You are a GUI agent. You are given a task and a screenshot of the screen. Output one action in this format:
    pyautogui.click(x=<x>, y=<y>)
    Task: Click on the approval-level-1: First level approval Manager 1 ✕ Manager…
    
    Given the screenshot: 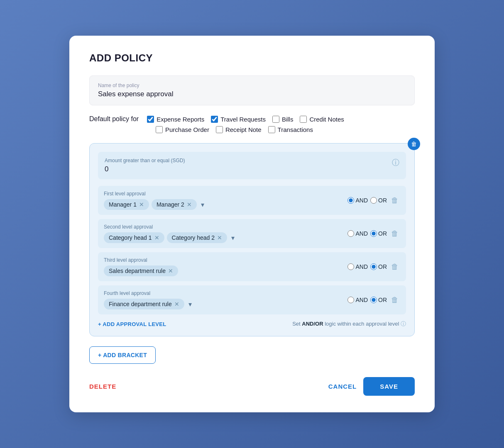 What is the action you would take?
    pyautogui.click(x=252, y=200)
    